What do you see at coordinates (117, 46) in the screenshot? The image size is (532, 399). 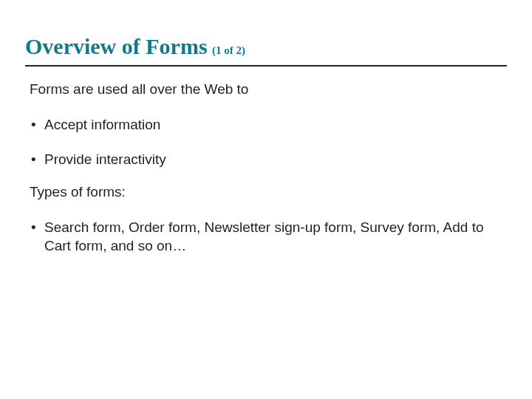 I see `slide-title: Overview of Forms` at bounding box center [117, 46].